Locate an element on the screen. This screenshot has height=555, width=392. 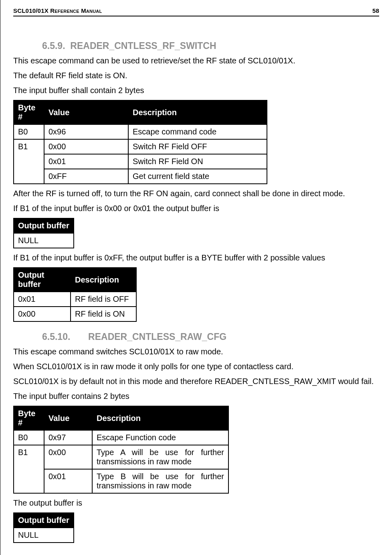
cell-desc: Type B will be use for further transmiss… is located at coordinates (160, 481).